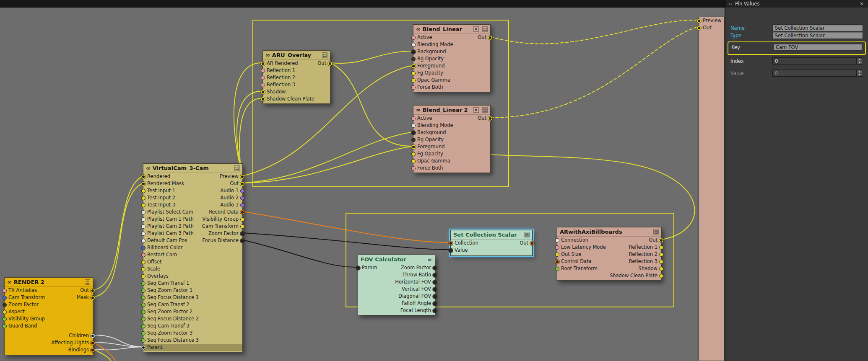  I want to click on pin-record-data, so click(242, 212).